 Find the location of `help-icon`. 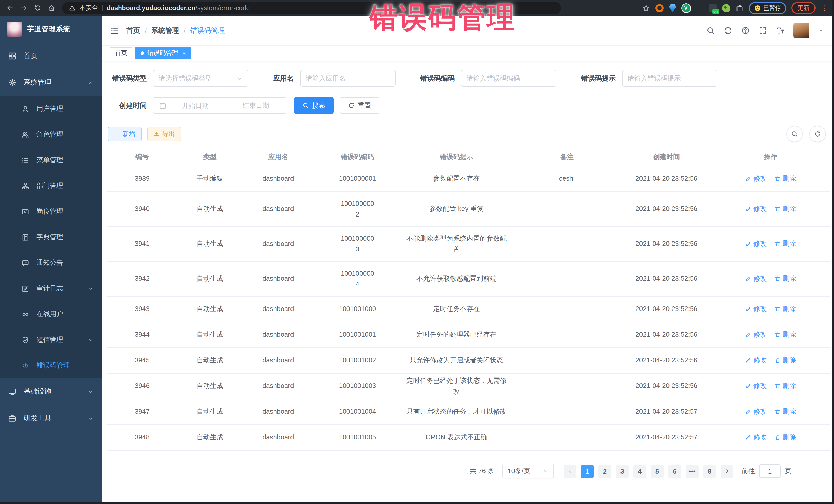

help-icon is located at coordinates (745, 30).